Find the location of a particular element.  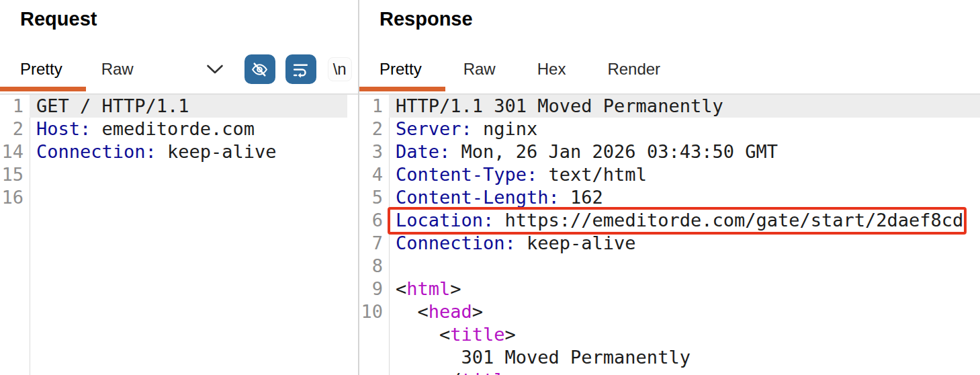

code-line: 1GET / HTTP/1.1 is located at coordinates (173, 106).